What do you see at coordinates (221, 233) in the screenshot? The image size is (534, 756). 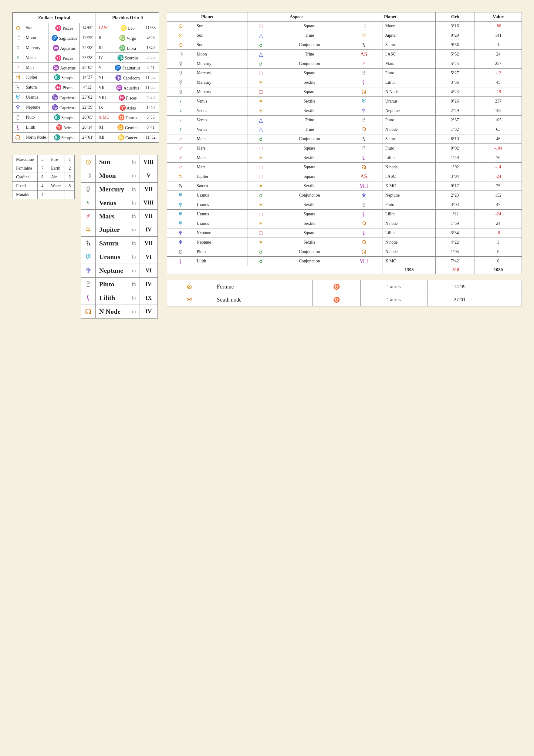 I see `asp-p1-name: Neptune` at bounding box center [221, 233].